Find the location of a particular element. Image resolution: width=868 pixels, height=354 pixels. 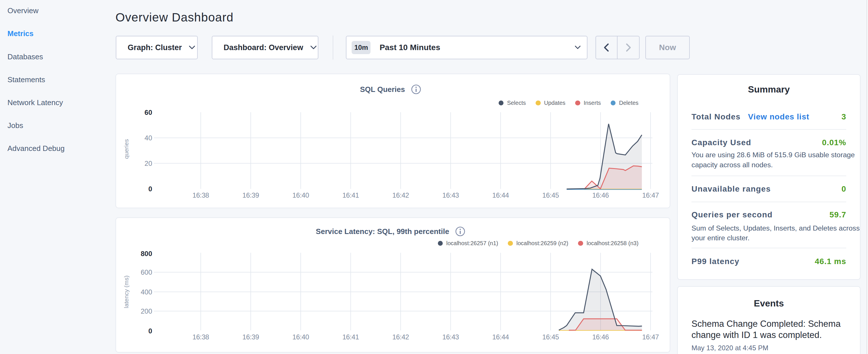

svg-text: 600 is located at coordinates (147, 272).